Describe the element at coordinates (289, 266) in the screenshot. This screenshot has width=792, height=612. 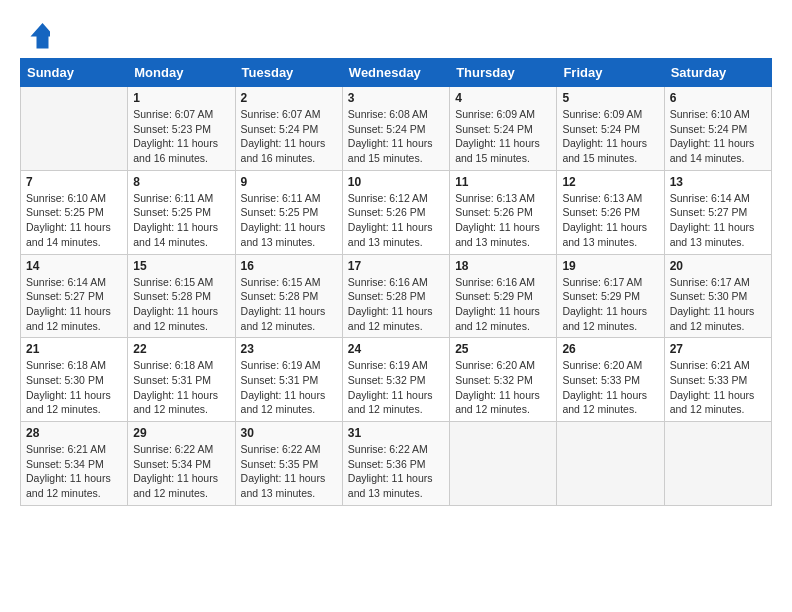
I see `day-number: 16` at that location.